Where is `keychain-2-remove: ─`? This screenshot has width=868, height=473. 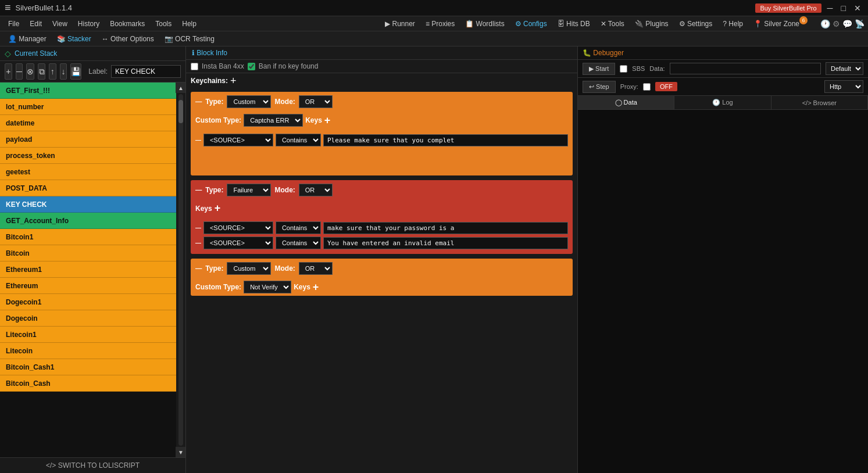
keychain-2-remove: ─ is located at coordinates (199, 190).